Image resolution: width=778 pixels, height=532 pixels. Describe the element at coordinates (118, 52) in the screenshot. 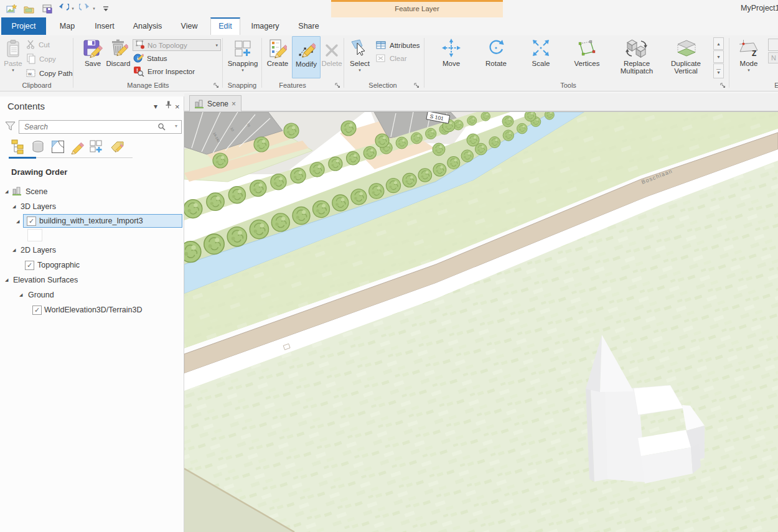

I see `discard-edits-button: Discard` at that location.